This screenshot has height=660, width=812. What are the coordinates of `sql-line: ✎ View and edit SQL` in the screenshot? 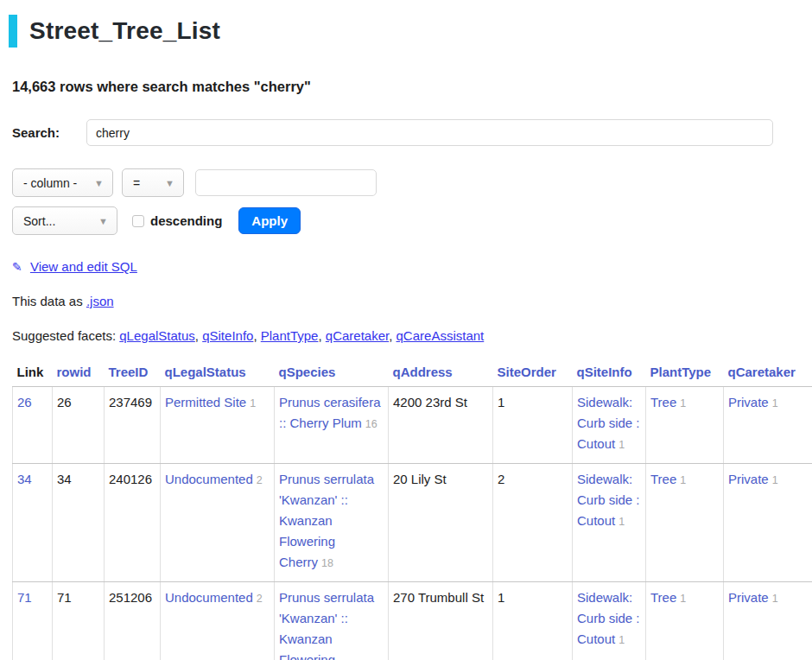 It's located at (406, 266).